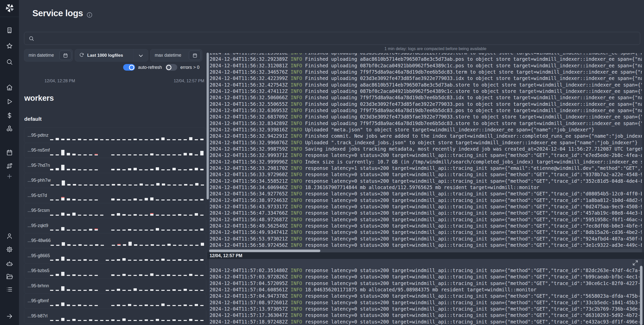  What do you see at coordinates (10, 316) in the screenshot?
I see `arrow-right-icon` at bounding box center [10, 316].